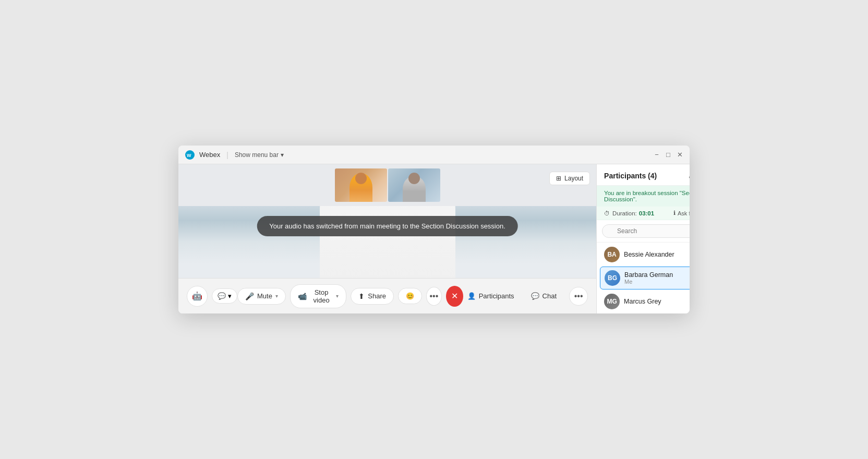  What do you see at coordinates (629, 213) in the screenshot?
I see `duration-info: ⏱ Duration: 03:01` at bounding box center [629, 213].